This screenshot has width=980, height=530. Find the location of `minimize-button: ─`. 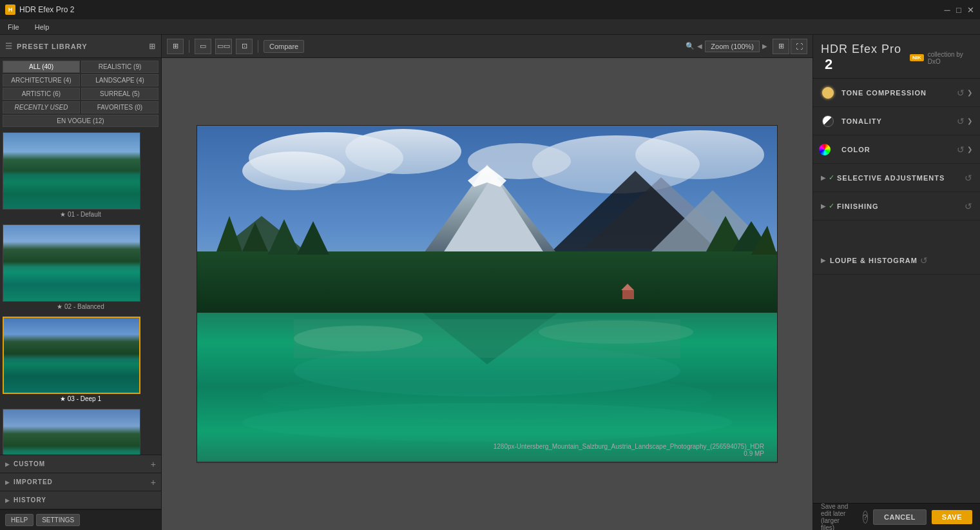

minimize-button: ─ is located at coordinates (947, 10).